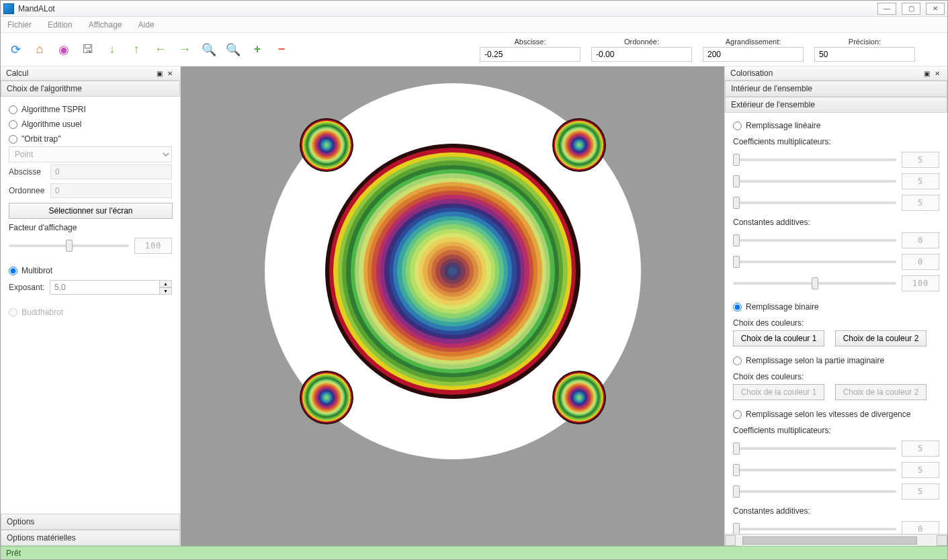 This screenshot has height=560, width=948. Describe the element at coordinates (90, 228) in the screenshot. I see `facteur-label: Facteur d'affichage` at that location.